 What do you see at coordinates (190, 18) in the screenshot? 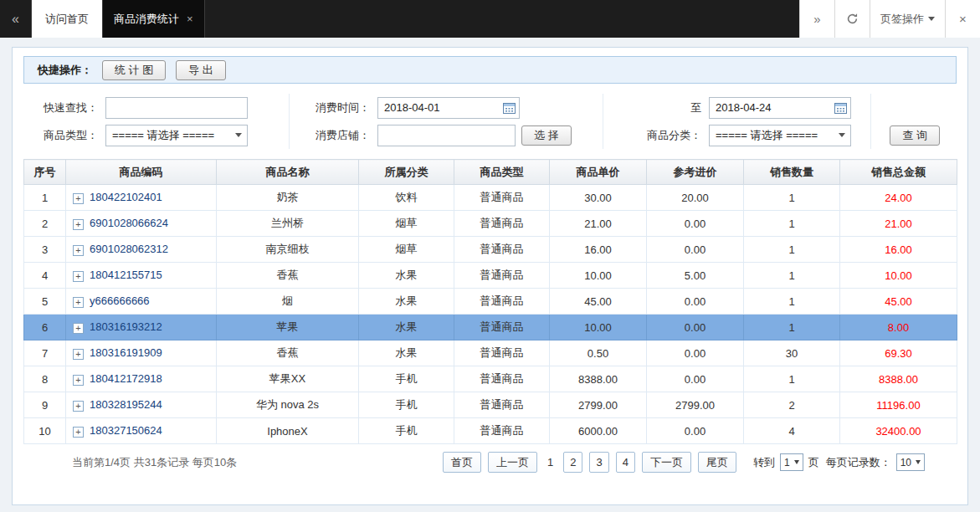
I see `tab-close-icon: ×` at bounding box center [190, 18].